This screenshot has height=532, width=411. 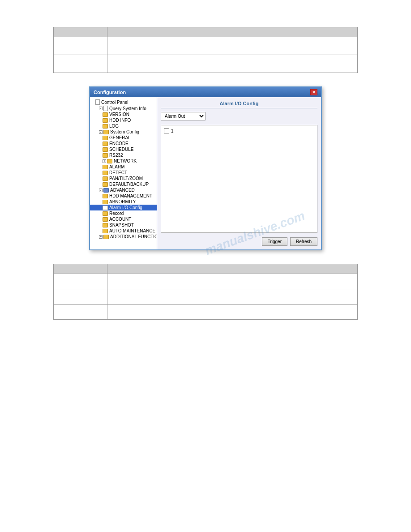 I want to click on tree-item-automaintenance: AUTO MAINTENANCE, so click(x=124, y=231).